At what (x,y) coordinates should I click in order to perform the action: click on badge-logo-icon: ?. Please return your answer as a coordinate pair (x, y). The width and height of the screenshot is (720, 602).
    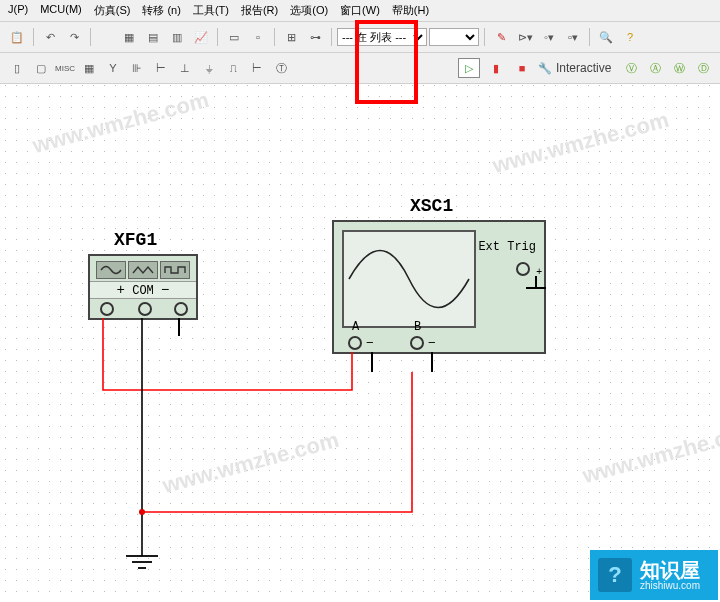
    Looking at the image, I should click on (615, 575).